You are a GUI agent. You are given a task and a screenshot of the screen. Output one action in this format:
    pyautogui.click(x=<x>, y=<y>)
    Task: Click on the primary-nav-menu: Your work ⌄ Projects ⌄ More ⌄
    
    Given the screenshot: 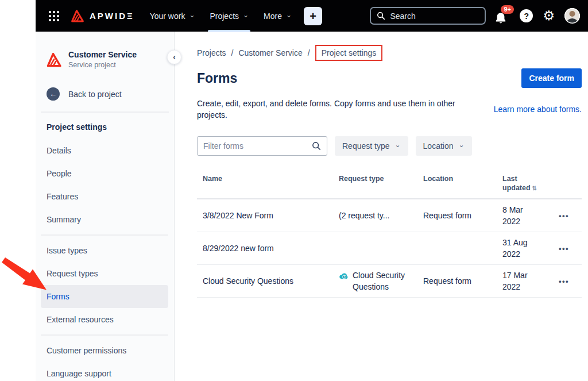 What is the action you would take?
    pyautogui.click(x=220, y=16)
    